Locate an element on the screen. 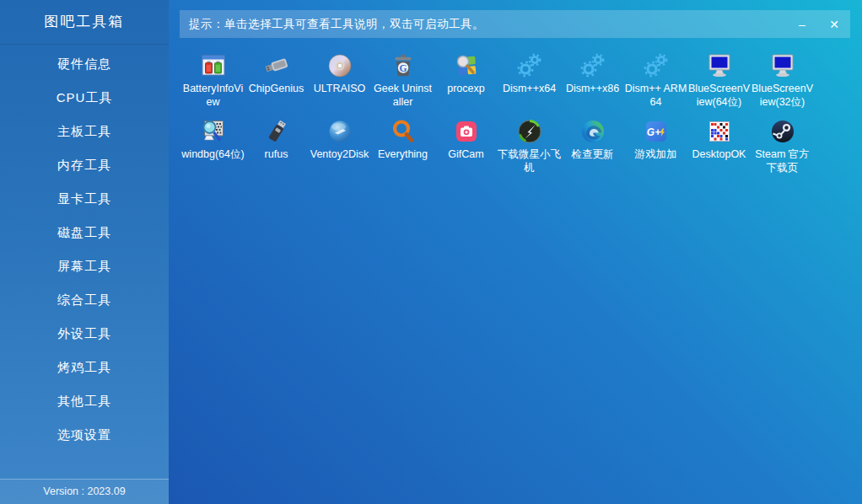 Image resolution: width=862 pixels, height=504 pixels. tool-label: rufus is located at coordinates (277, 154).